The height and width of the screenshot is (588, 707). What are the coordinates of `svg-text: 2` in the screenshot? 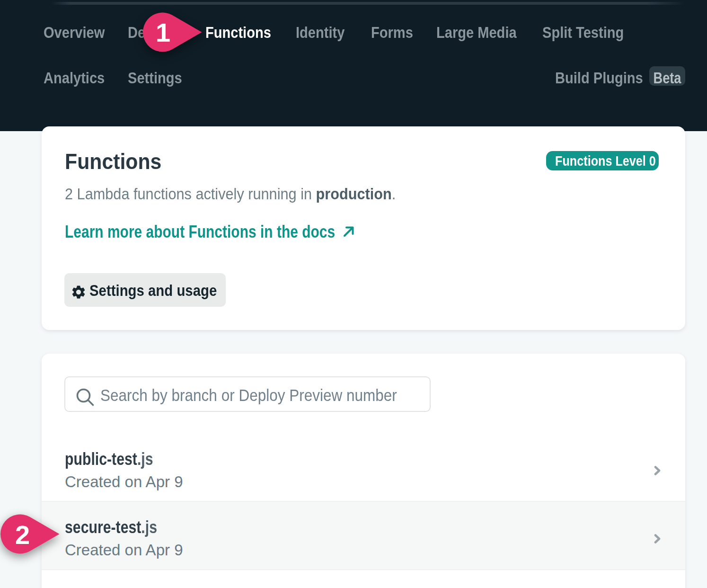 It's located at (23, 535).